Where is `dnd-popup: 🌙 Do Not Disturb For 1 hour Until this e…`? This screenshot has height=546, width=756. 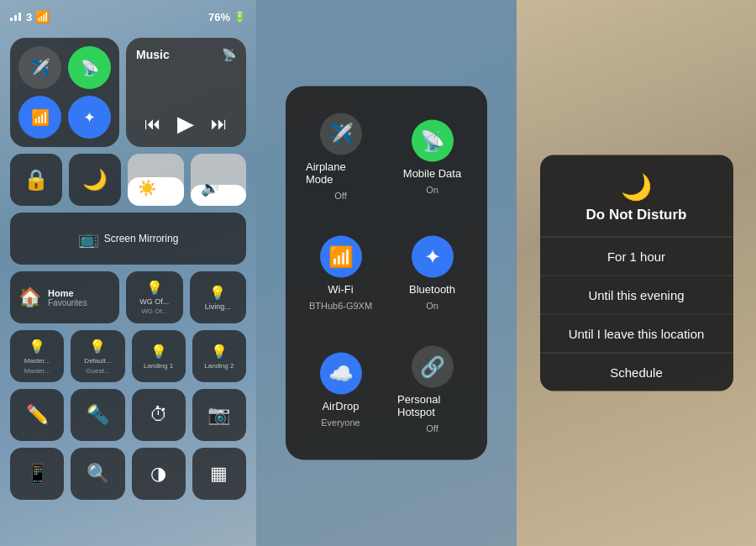
dnd-popup: 🌙 Do Not Disturb For 1 hour Until this e… is located at coordinates (637, 274).